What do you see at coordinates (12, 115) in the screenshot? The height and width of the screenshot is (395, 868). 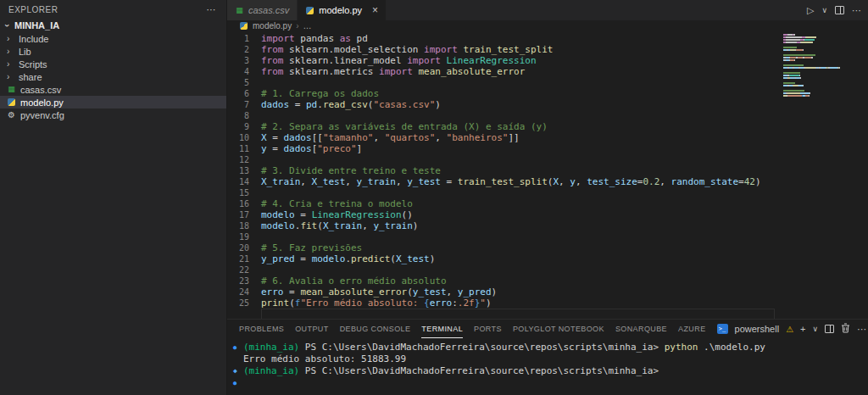 I see `gear-file-icon: ⚙` at bounding box center [12, 115].